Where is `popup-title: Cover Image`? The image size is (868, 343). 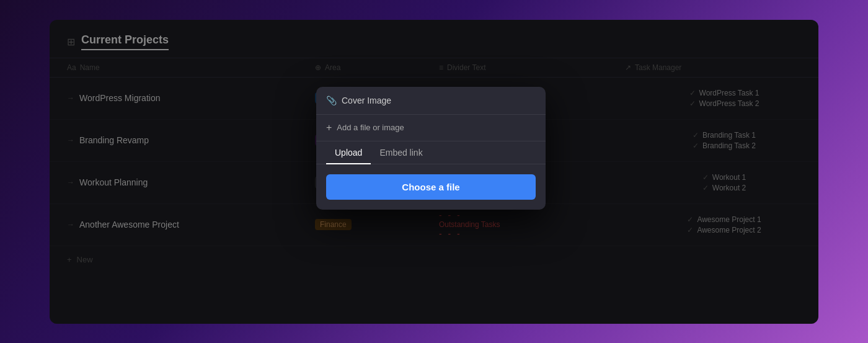
popup-title: Cover Image is located at coordinates (366, 100).